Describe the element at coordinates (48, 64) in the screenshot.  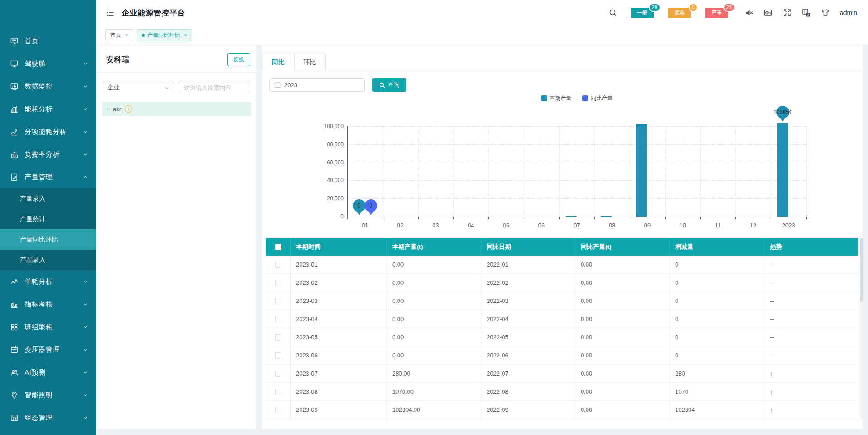
I see `sidebar-item-cockpit: 驾驶舱` at that location.